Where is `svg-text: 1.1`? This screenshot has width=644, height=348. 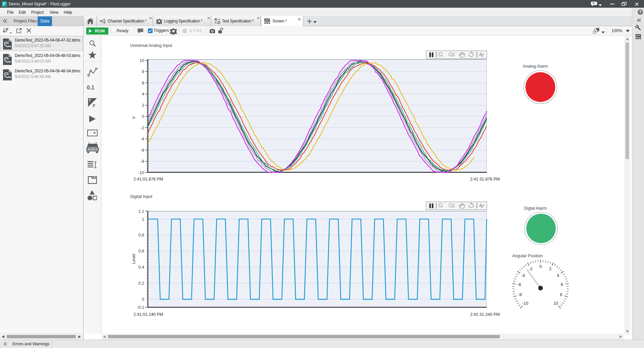
svg-text: 1.1 is located at coordinates (142, 211).